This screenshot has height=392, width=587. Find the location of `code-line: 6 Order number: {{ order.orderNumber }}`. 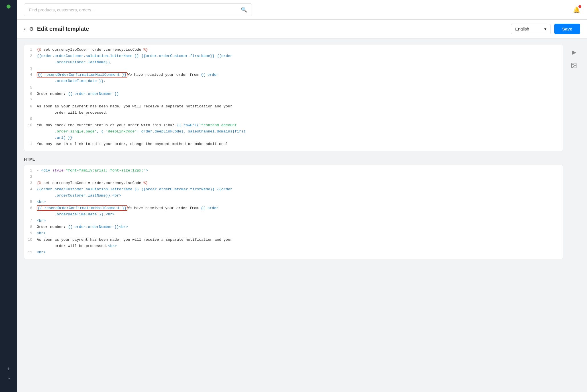

code-line: 6 Order number: {{ order.orderNumber }} is located at coordinates (294, 94).